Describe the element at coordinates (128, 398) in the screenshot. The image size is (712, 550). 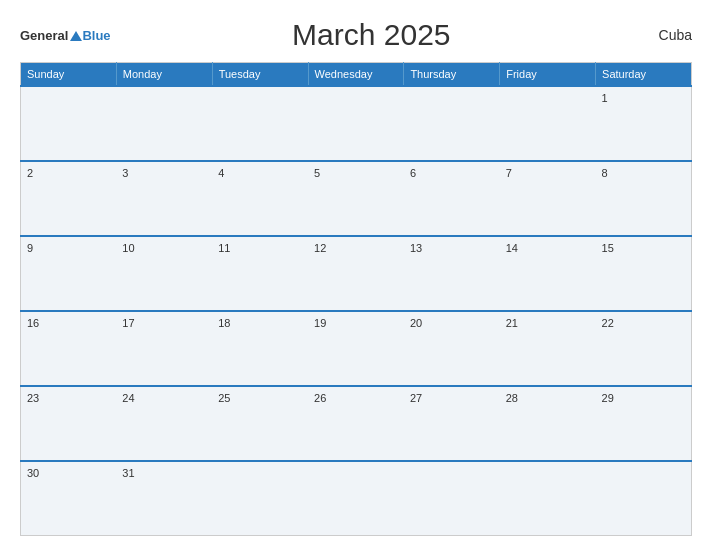
I see `day-number: 24` at that location.